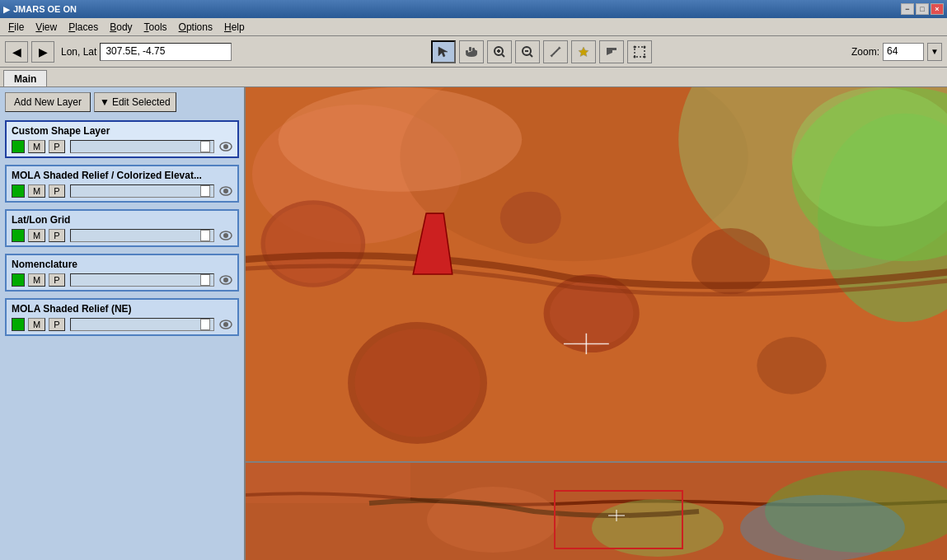 This screenshot has width=947, height=560. I want to click on menu-places: Places, so click(83, 27).